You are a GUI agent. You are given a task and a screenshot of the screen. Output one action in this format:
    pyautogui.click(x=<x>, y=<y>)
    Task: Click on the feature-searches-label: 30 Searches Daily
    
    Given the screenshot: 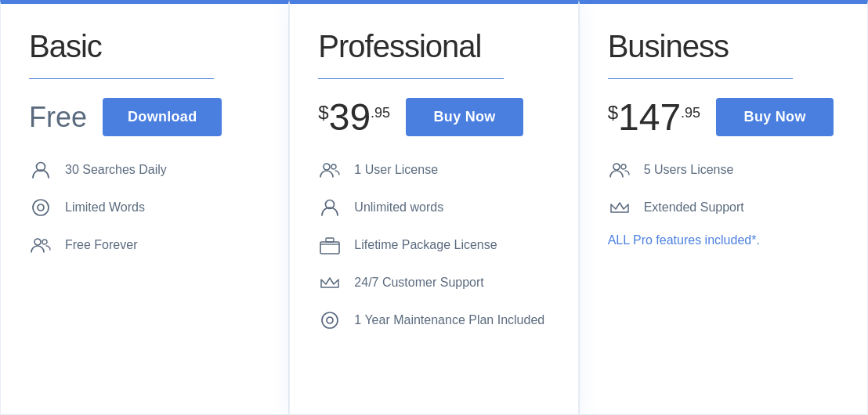 What is the action you would take?
    pyautogui.click(x=116, y=170)
    